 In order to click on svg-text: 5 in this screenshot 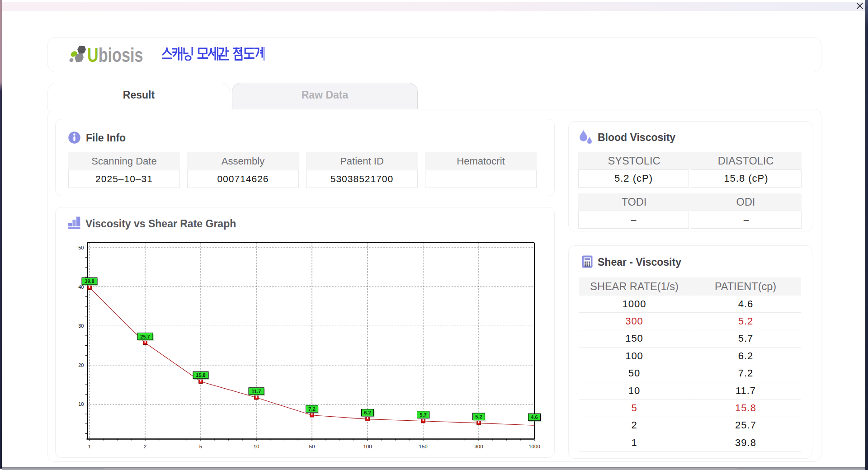, I will do `click(201, 446)`.